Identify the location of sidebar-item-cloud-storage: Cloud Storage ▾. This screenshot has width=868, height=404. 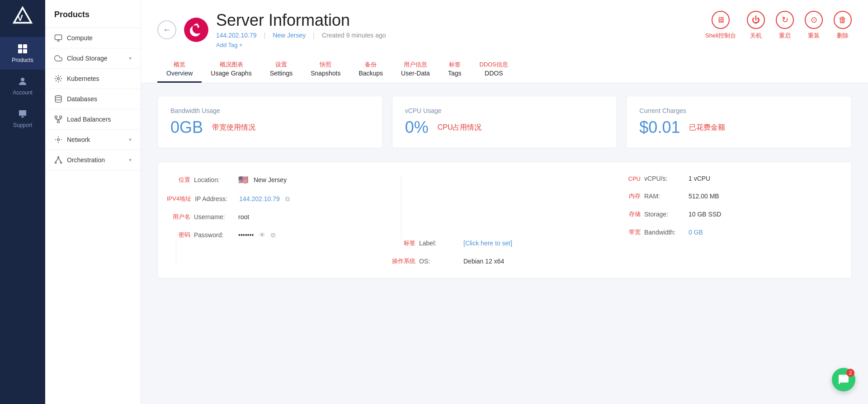
(93, 59).